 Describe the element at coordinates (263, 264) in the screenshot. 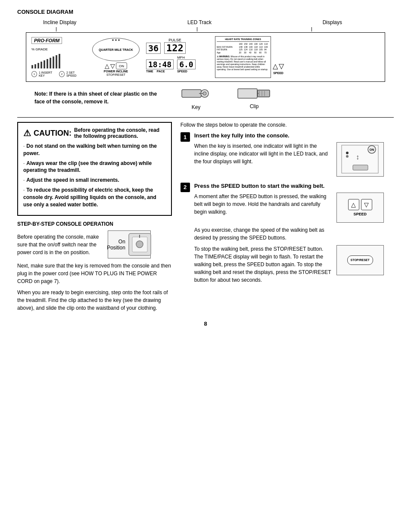

I see `step-2-desc3: To stop the walking belt, press the STOP…` at that location.